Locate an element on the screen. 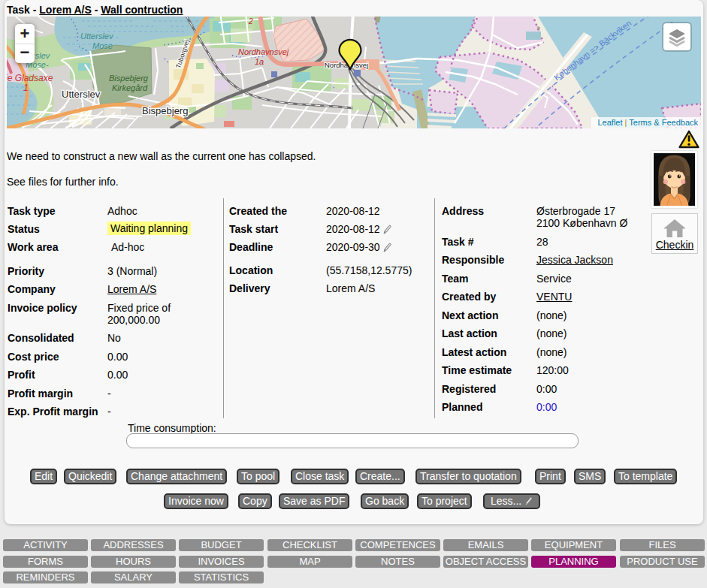 The image size is (707, 588). svg-text: Mose is located at coordinates (102, 46).